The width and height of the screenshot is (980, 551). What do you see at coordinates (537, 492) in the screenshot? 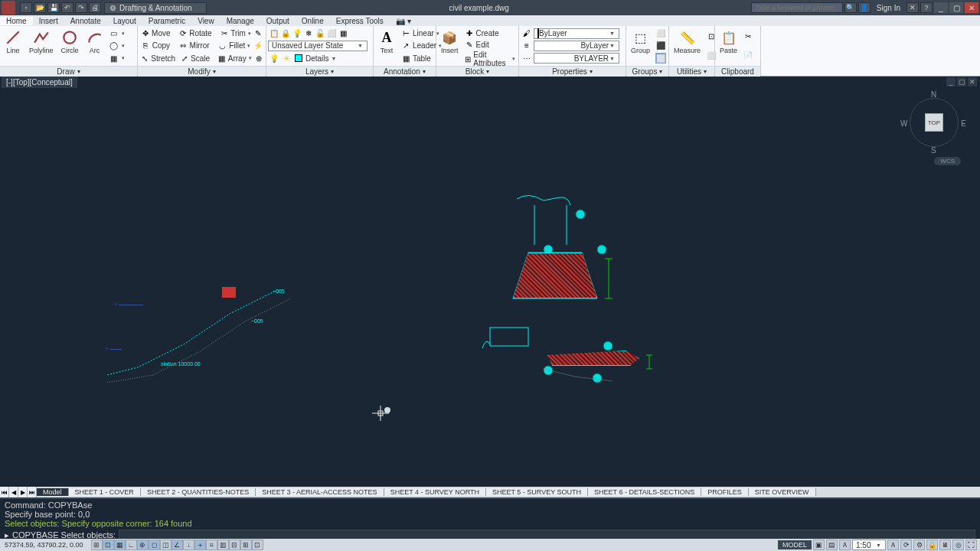
I see `sheet-tab: SHEET 5 - SURVEY SOUTH` at bounding box center [537, 492].